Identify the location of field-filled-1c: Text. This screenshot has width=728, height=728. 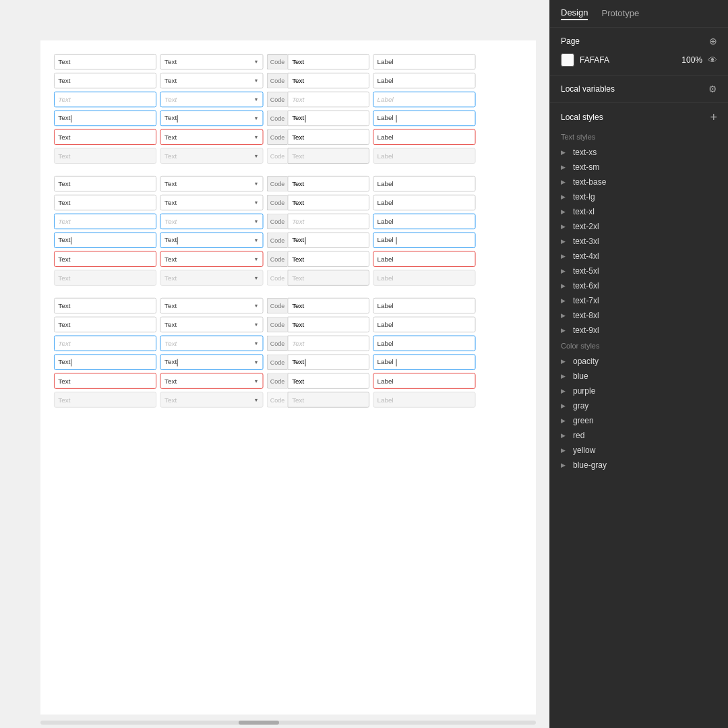
(105, 325).